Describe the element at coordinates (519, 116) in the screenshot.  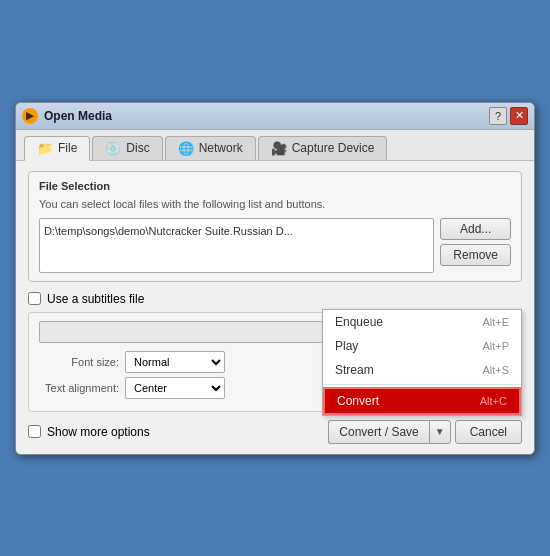
I see `close-button: ✕` at that location.